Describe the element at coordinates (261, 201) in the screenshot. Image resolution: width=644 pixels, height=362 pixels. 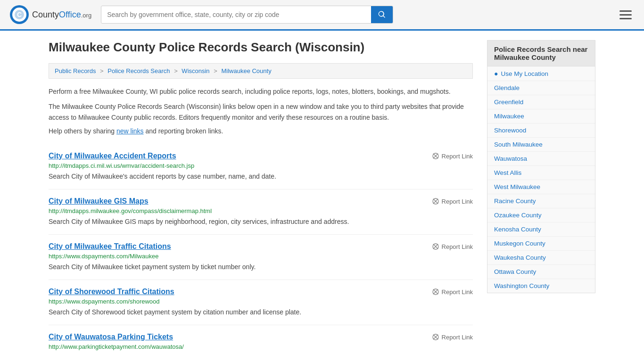
I see `result-header: City of Milwaukee GIS Maps Report Link` at that location.